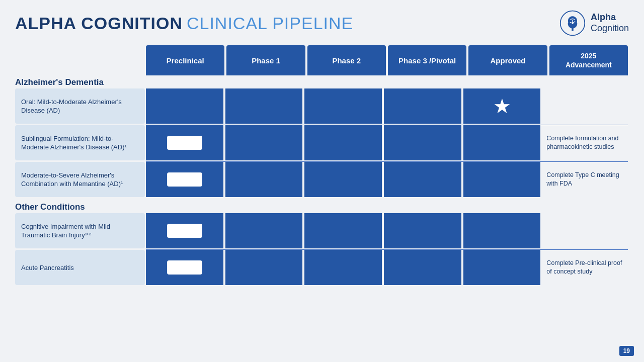  What do you see at coordinates (264, 267) in the screenshot?
I see `cell-pancreatitis-phase1` at bounding box center [264, 267].